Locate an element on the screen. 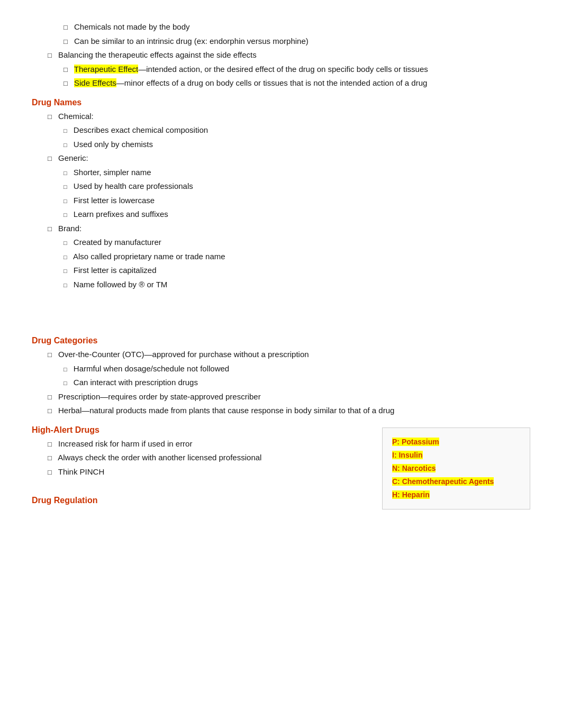 This screenshot has height=728, width=562. side-effects-highlight: Side Effects is located at coordinates (95, 83).